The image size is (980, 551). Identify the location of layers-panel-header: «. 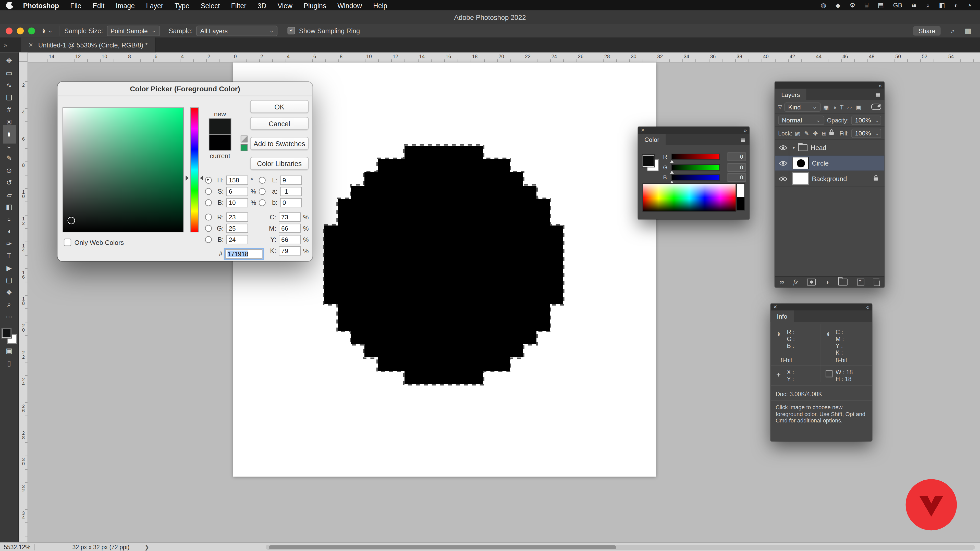
(830, 85).